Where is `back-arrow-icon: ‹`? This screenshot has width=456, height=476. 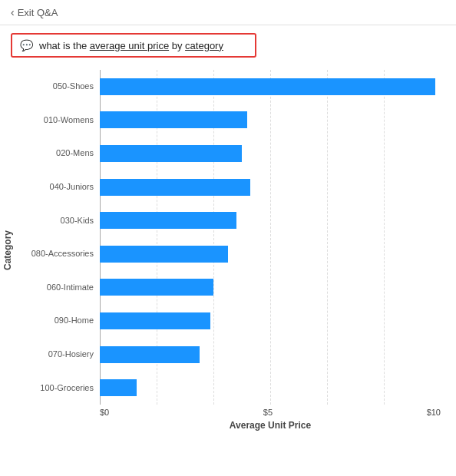 back-arrow-icon: ‹ is located at coordinates (12, 12).